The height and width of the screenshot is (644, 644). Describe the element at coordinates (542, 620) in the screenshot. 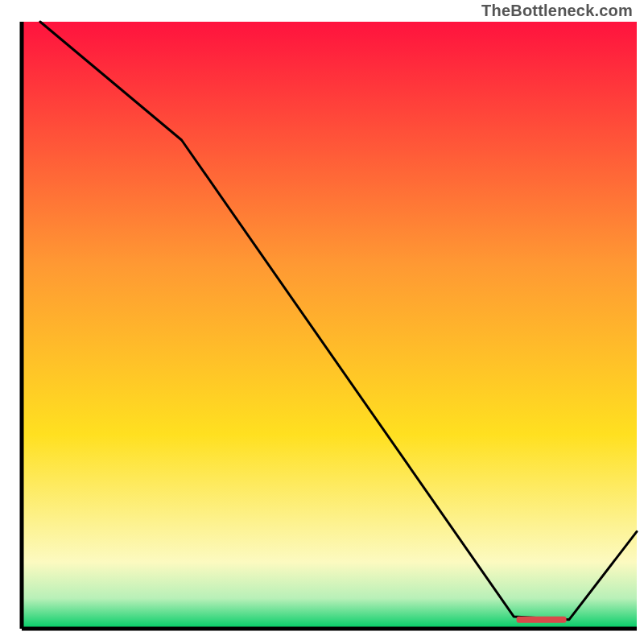

I see `optimum-marker` at that location.